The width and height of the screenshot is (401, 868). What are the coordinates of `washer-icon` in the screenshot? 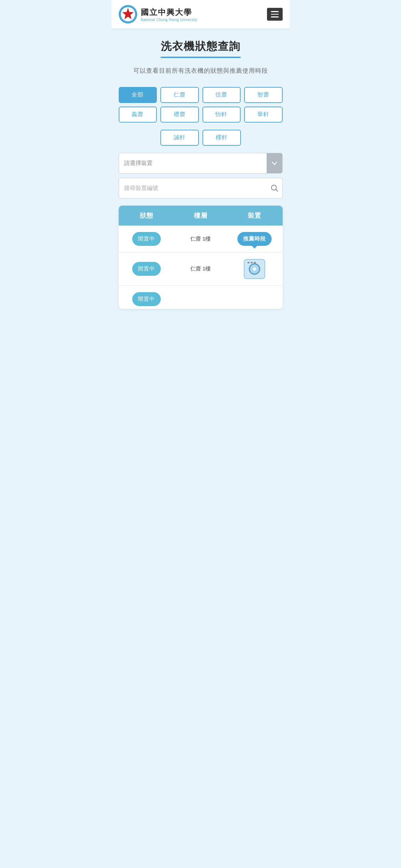 It's located at (255, 269).